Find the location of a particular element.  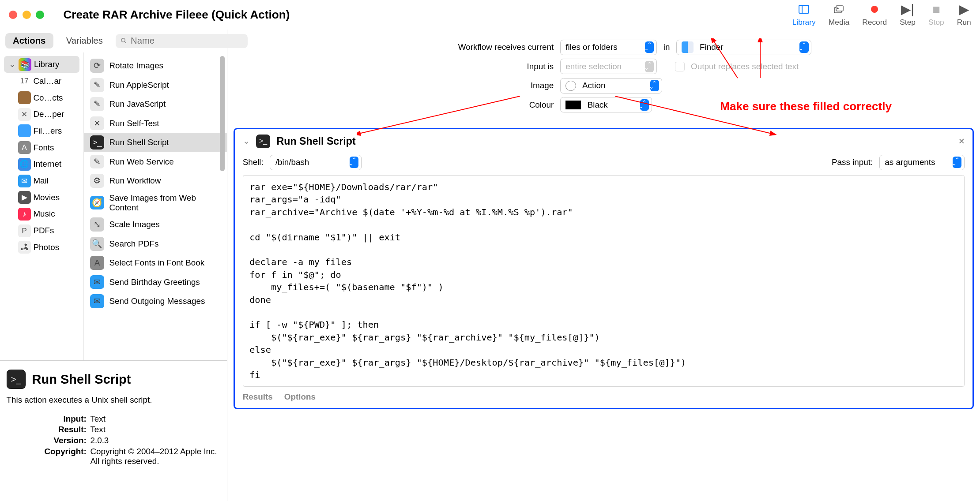

action-item-icon: ✉ is located at coordinates (97, 282).